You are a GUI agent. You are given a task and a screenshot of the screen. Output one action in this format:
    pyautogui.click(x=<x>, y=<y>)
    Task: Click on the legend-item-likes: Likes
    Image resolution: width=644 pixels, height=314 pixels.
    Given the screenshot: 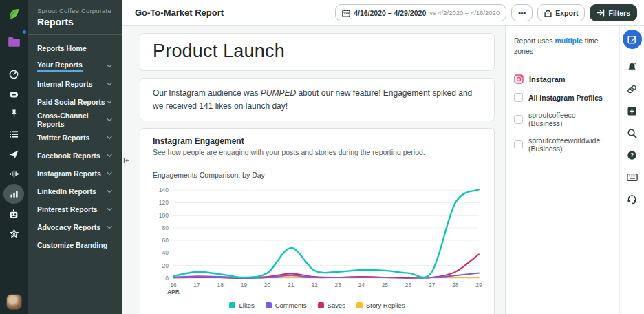 What is the action you would take?
    pyautogui.click(x=242, y=306)
    